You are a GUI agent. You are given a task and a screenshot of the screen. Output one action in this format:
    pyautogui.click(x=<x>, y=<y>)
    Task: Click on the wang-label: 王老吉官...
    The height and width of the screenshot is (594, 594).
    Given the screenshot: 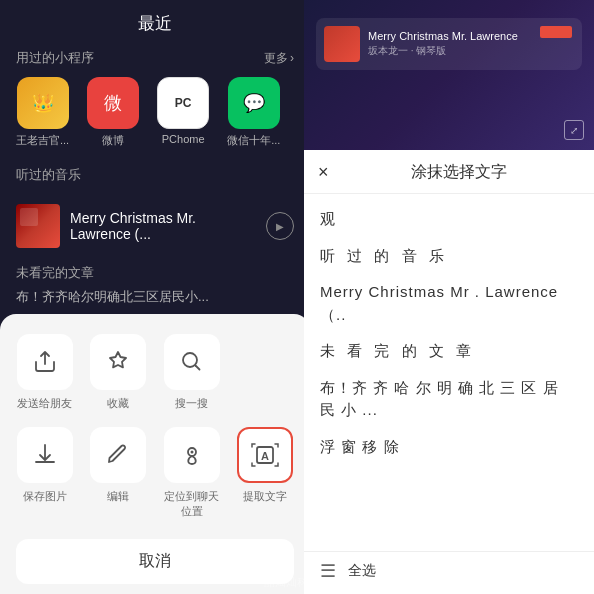 What is the action you would take?
    pyautogui.click(x=42, y=140)
    